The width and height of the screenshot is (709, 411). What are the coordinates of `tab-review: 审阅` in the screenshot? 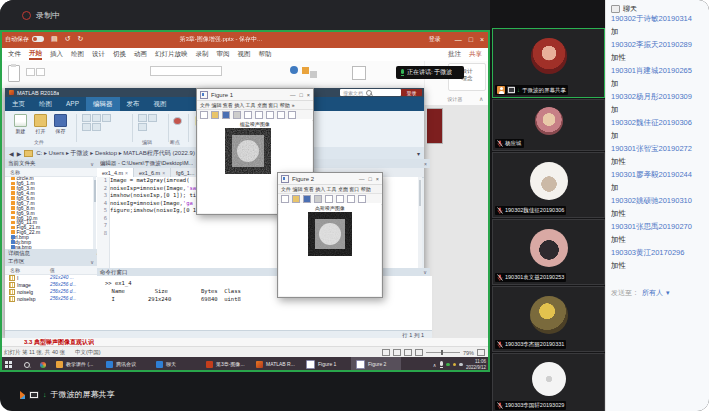 It's located at (224, 54).